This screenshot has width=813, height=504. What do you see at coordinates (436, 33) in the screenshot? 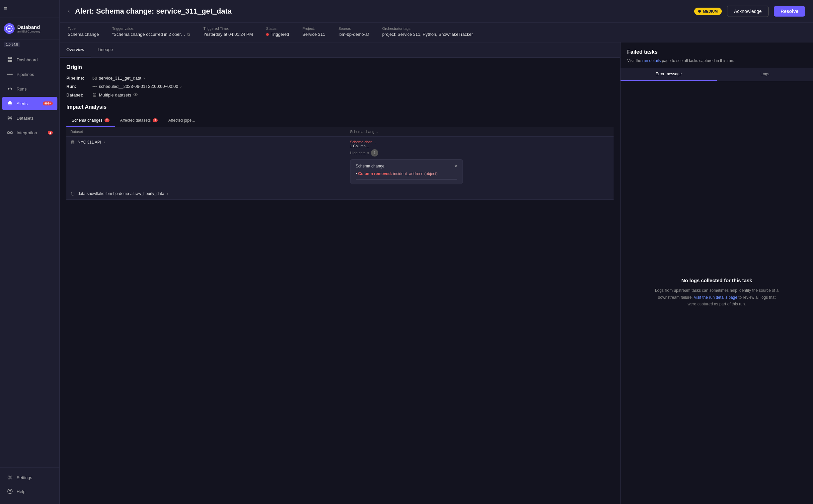
I see `meta-row: Type: Schema change Trigger value: "Sche…` at bounding box center [436, 33].